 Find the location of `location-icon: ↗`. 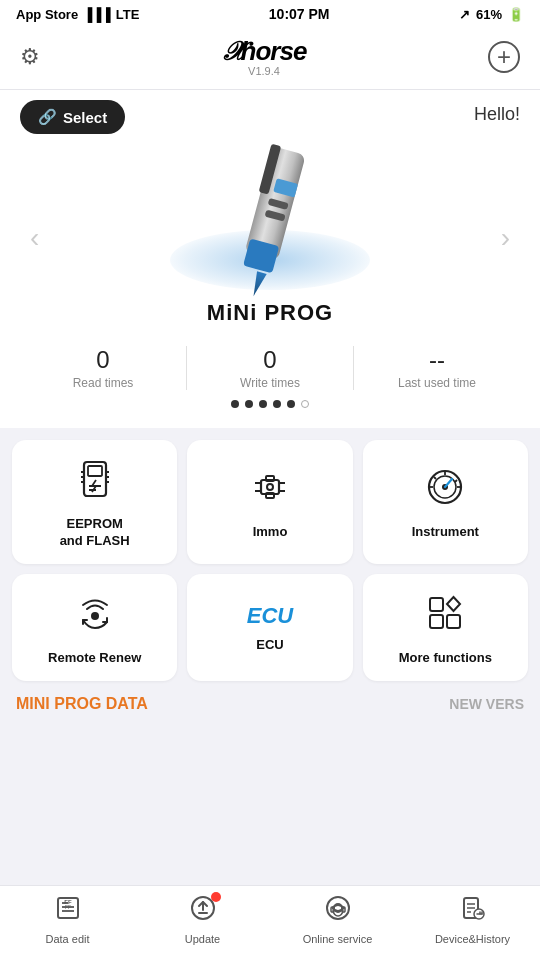

location-icon: ↗ is located at coordinates (464, 14).